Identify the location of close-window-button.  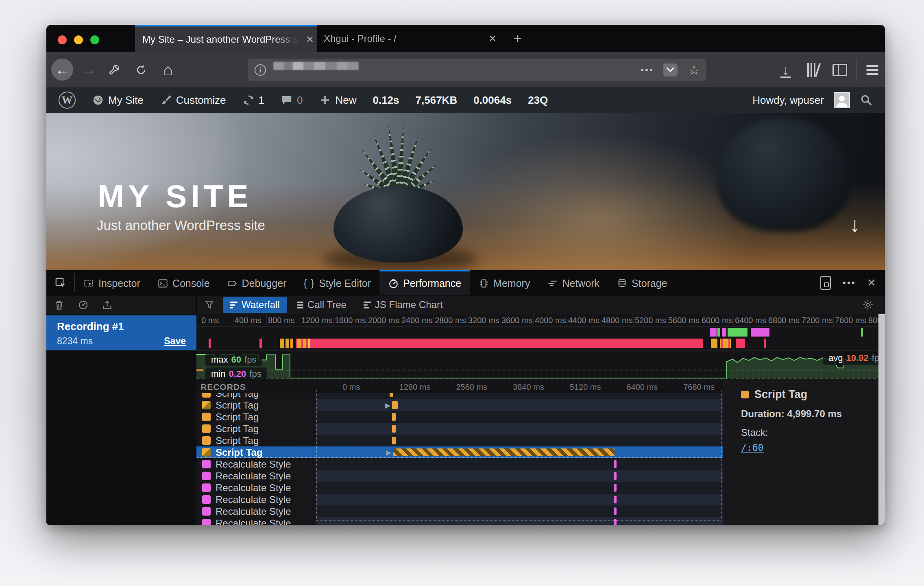
(62, 40).